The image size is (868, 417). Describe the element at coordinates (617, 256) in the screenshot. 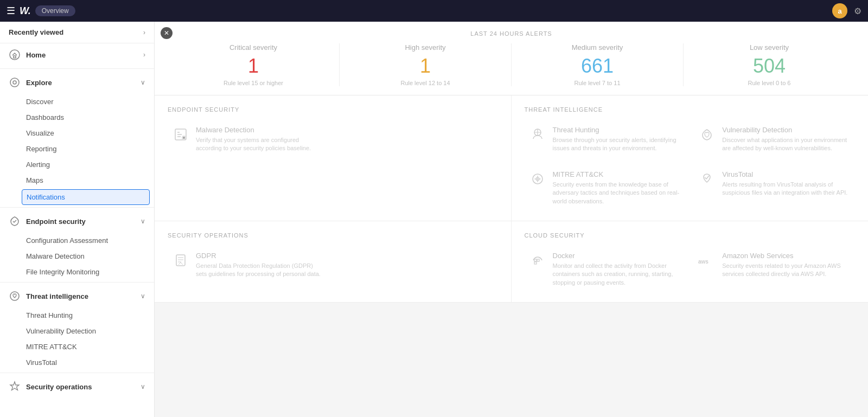

I see `docker-title: Docker` at that location.